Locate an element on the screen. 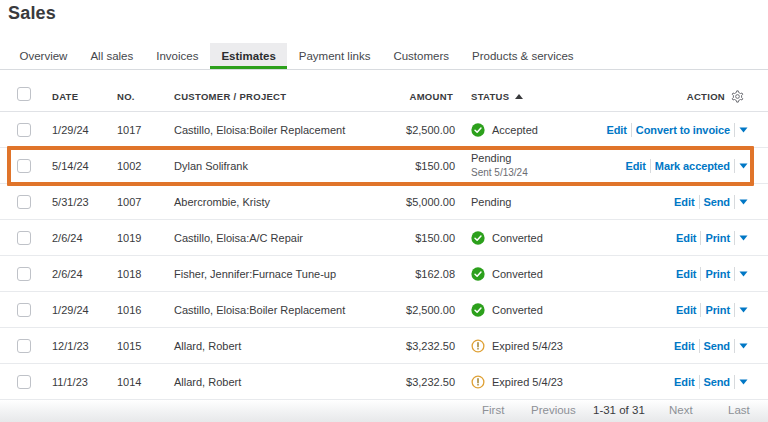 This screenshot has width=768, height=422. tab-products-services: Products & services is located at coordinates (524, 56).